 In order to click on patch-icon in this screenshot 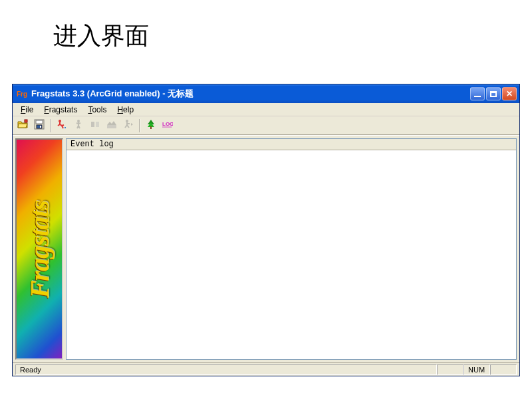, I will do `click(78, 126)`.